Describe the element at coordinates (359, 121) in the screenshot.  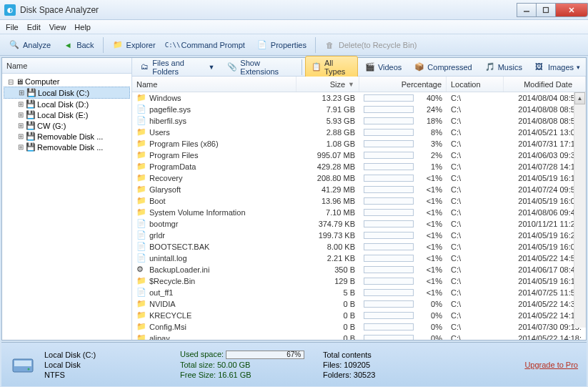
I see `table-row: 📄hiberfil.sys5.93 GB18%C:\2014/08/08 08:…` at that location.